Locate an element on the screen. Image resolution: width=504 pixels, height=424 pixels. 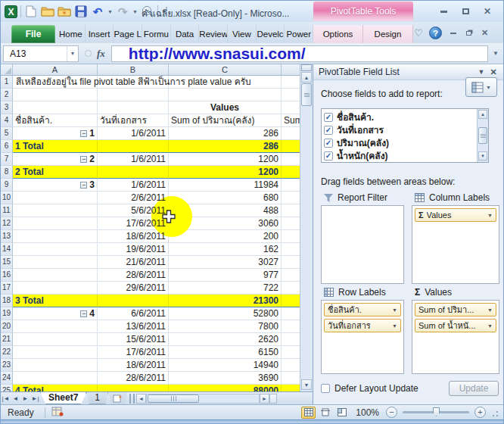
cell-B11: 5/6/2011 is located at coordinates (133, 210).